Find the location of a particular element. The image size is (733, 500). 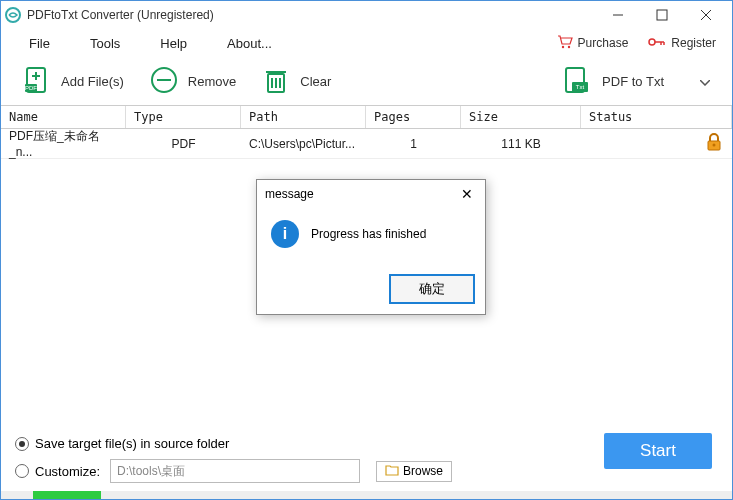

add-file-icon: PDF is located at coordinates (37, 82).